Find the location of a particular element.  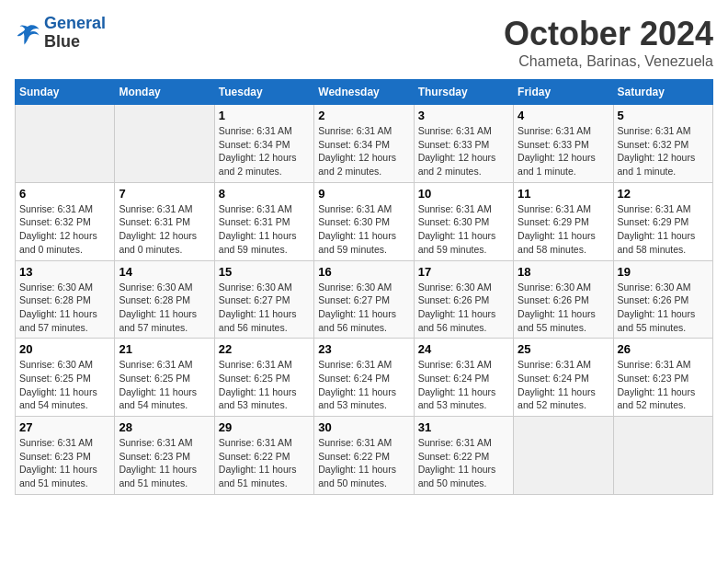

month-title: October 2024 is located at coordinates (609, 34).